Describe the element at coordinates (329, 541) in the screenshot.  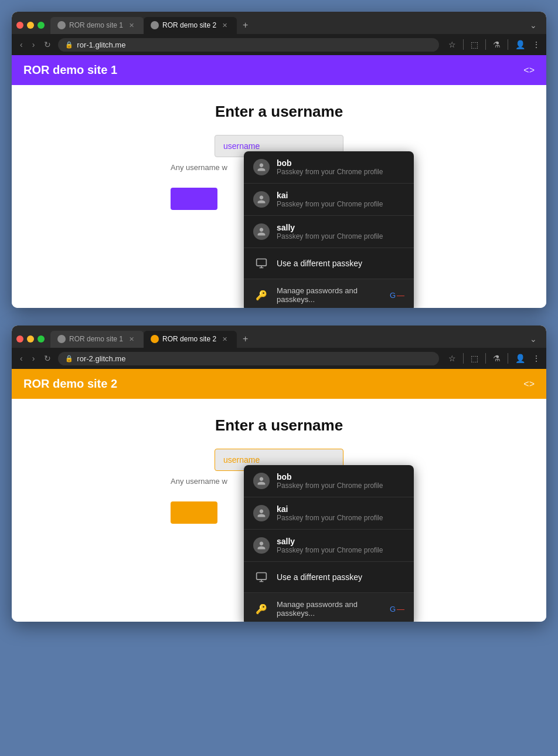
I see `passkey-name-sally-2: sally` at that location.